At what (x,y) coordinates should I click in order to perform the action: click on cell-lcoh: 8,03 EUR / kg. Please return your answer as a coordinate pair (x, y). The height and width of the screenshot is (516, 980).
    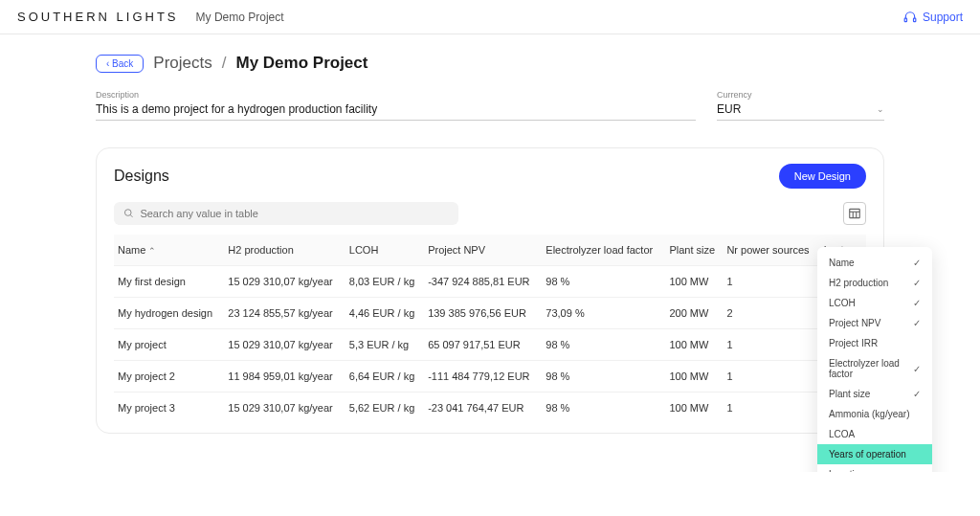
    Looking at the image, I should click on (385, 281).